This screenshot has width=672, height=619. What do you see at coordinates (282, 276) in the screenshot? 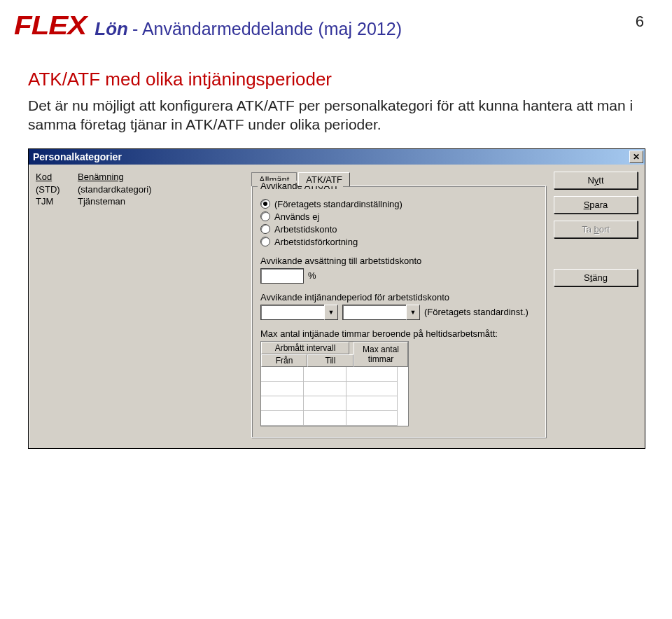
I see `avsattning-input` at bounding box center [282, 276].